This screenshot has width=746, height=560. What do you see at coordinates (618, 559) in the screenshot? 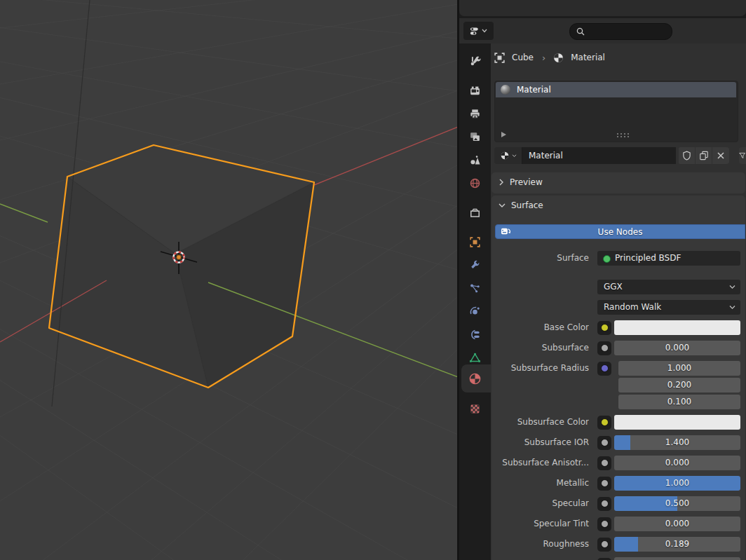
I see `next-param-row-clipped` at bounding box center [618, 559].